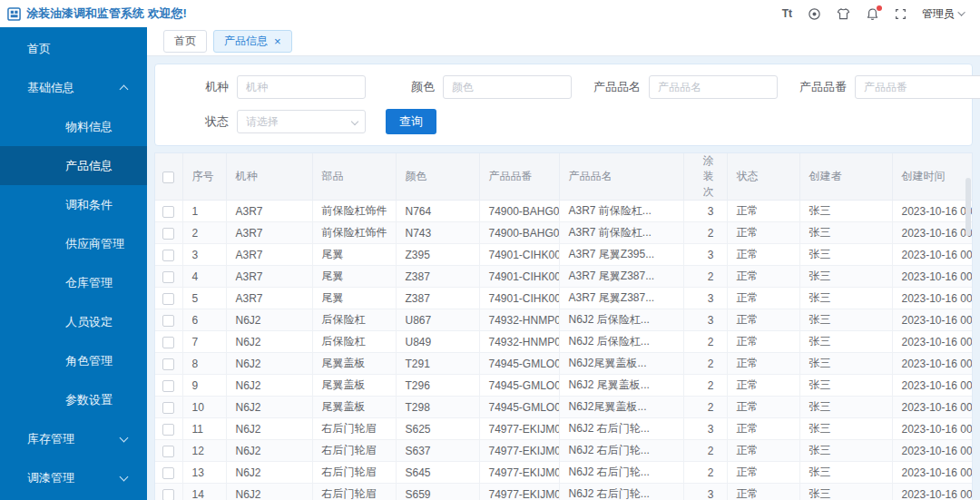  I want to click on cell: 74901-CIHK00..., so click(519, 277).